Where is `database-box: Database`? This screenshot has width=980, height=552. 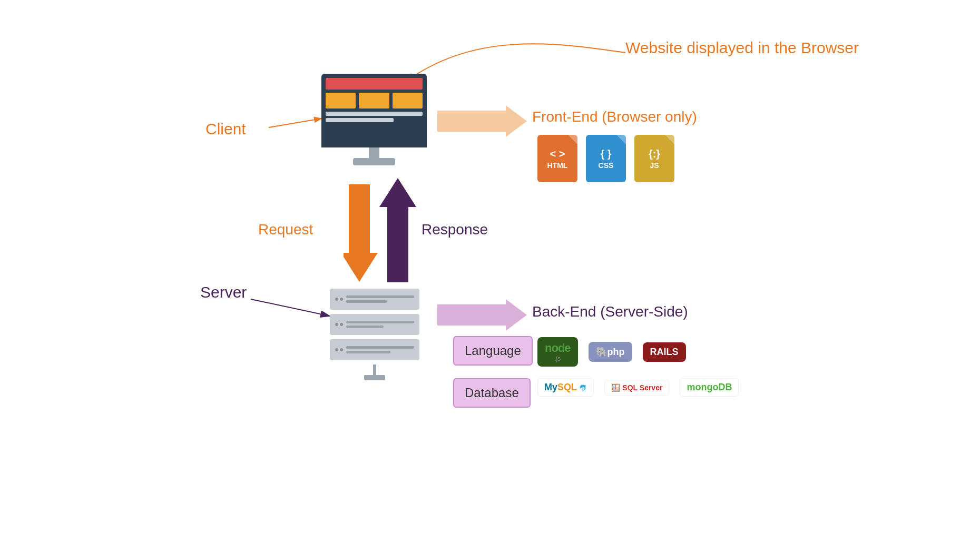 database-box: Database is located at coordinates (492, 393).